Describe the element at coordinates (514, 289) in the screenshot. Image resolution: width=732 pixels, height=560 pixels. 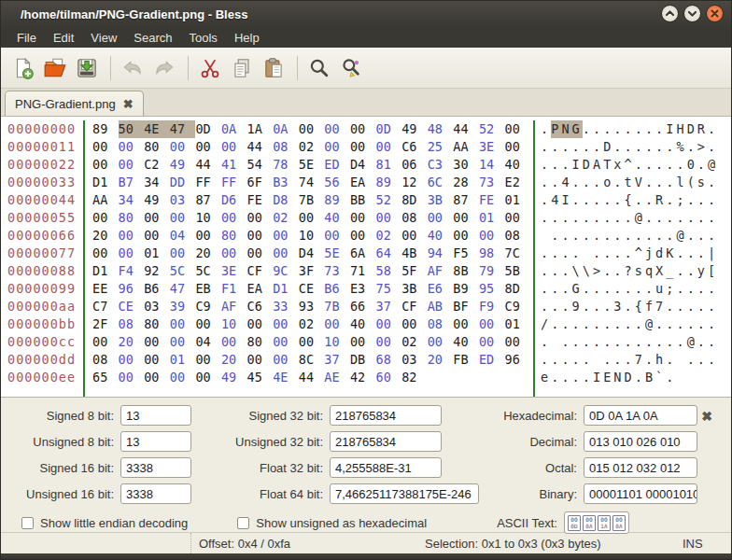
I see `hex-byte: 8D` at that location.